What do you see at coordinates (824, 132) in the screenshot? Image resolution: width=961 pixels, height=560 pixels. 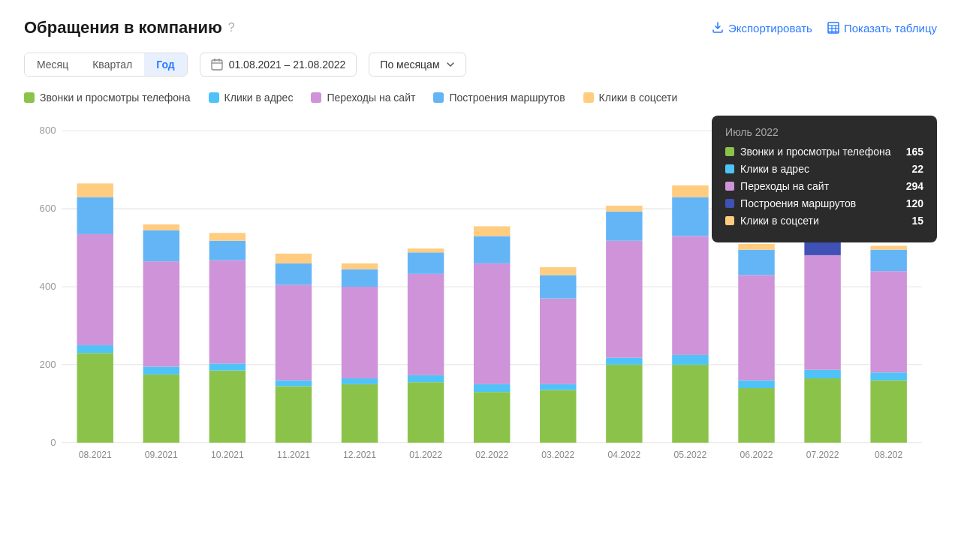 I see `tooltip-title: Июль 2022` at bounding box center [824, 132].